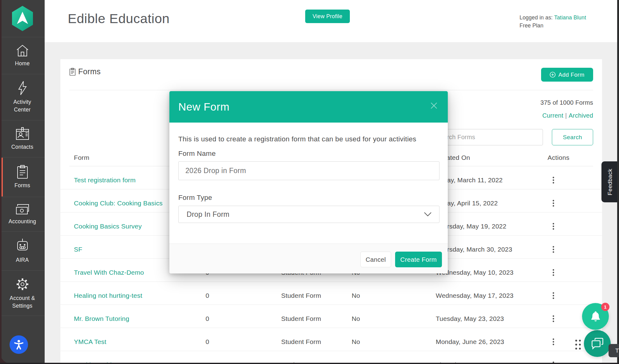  I want to click on add-form-button: Add Form, so click(567, 75).